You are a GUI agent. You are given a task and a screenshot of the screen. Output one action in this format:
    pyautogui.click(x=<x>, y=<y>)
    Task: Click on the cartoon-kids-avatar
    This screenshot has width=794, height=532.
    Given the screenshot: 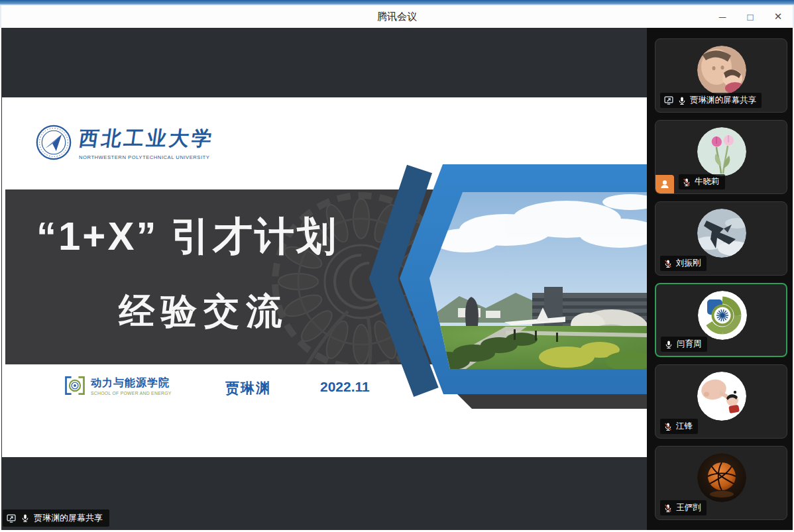 What is the action you would take?
    pyautogui.click(x=722, y=396)
    